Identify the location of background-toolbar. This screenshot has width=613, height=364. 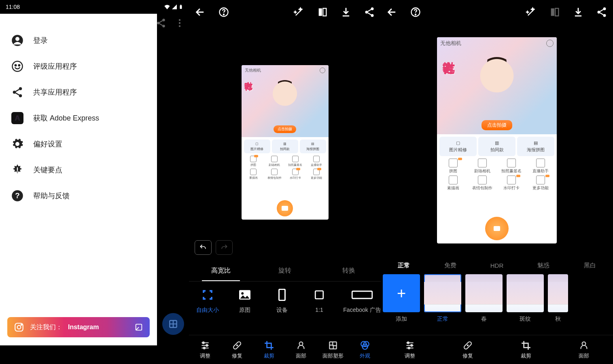
(170, 23).